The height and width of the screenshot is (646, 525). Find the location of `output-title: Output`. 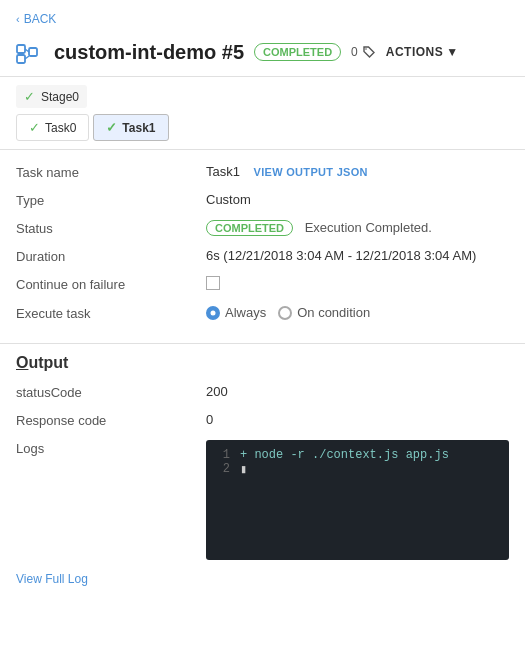

output-title: Output is located at coordinates (262, 363).